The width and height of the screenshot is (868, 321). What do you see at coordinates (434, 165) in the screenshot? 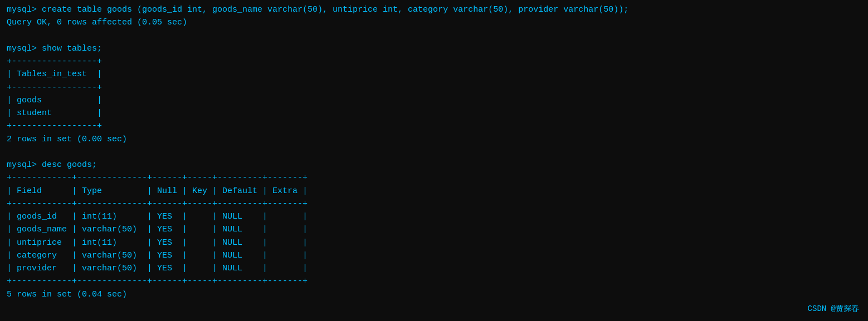
I see `terminal-line: mysql> desc goods;` at bounding box center [434, 165].